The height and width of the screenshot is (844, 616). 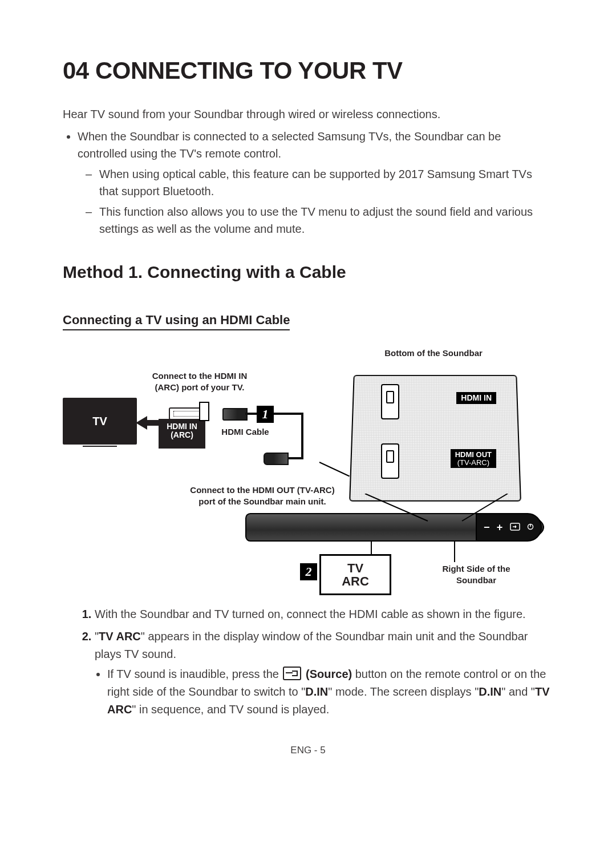 I want to click on callout-lines, so click(x=433, y=508).